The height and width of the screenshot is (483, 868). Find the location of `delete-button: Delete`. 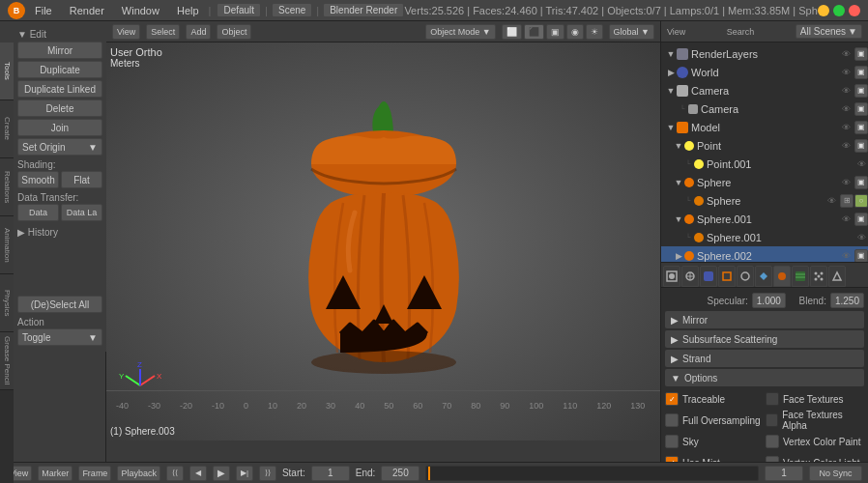

delete-button: Delete is located at coordinates (60, 108).